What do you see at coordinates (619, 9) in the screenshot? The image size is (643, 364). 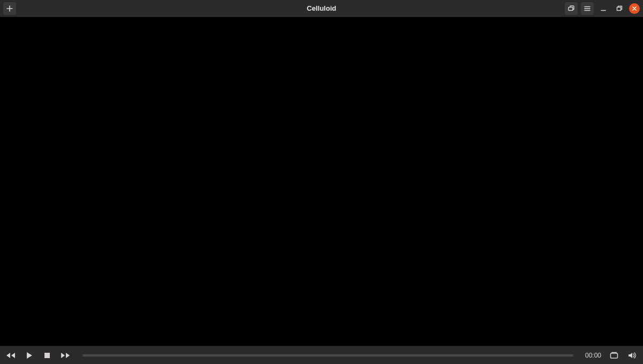 I see `maximize-button` at bounding box center [619, 9].